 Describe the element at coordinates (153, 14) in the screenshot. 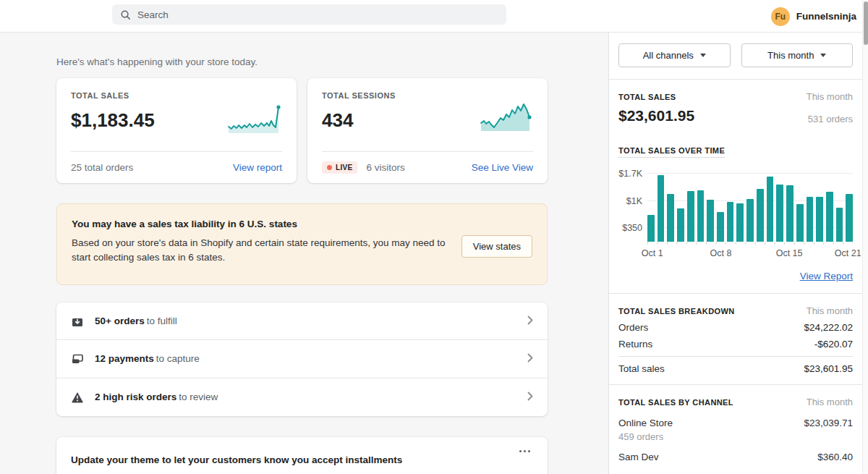

I see `search-placeholder: Search` at that location.